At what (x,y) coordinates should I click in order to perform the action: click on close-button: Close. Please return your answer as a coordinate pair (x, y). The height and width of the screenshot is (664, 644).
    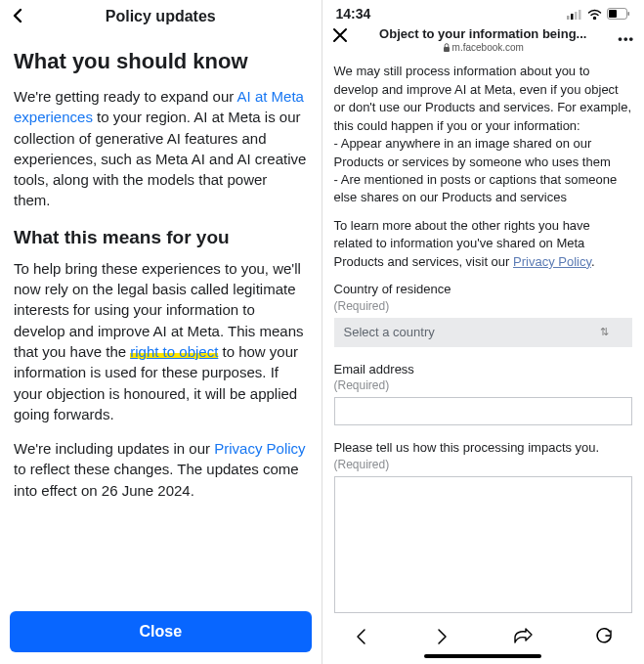
    Looking at the image, I should click on (160, 632).